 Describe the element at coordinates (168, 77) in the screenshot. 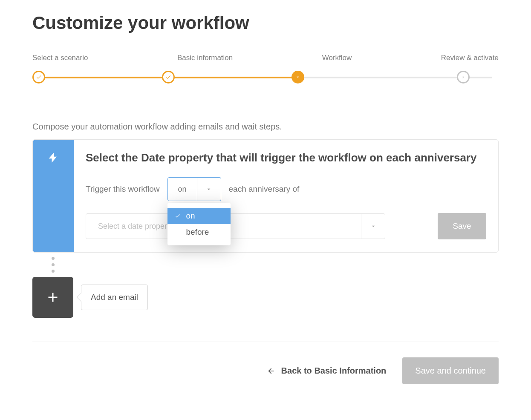

I see `step-circle-basic` at that location.